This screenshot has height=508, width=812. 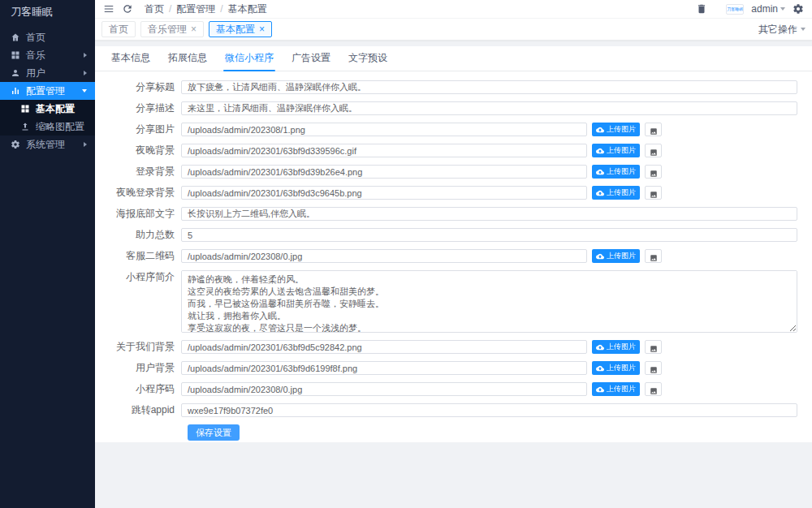 I want to click on poster-bottom-text-input, so click(x=489, y=214).